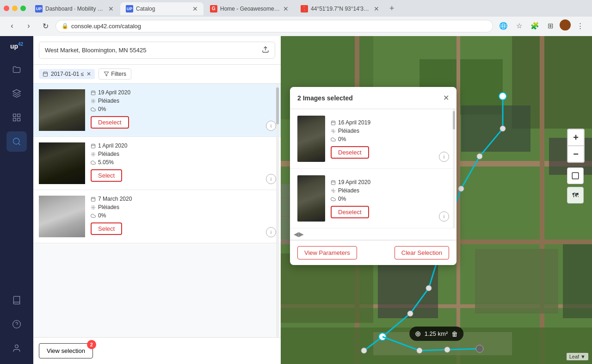 Image resolution: width=592 pixels, height=364 pixels. I want to click on sidebar-item-user, so click(17, 348).